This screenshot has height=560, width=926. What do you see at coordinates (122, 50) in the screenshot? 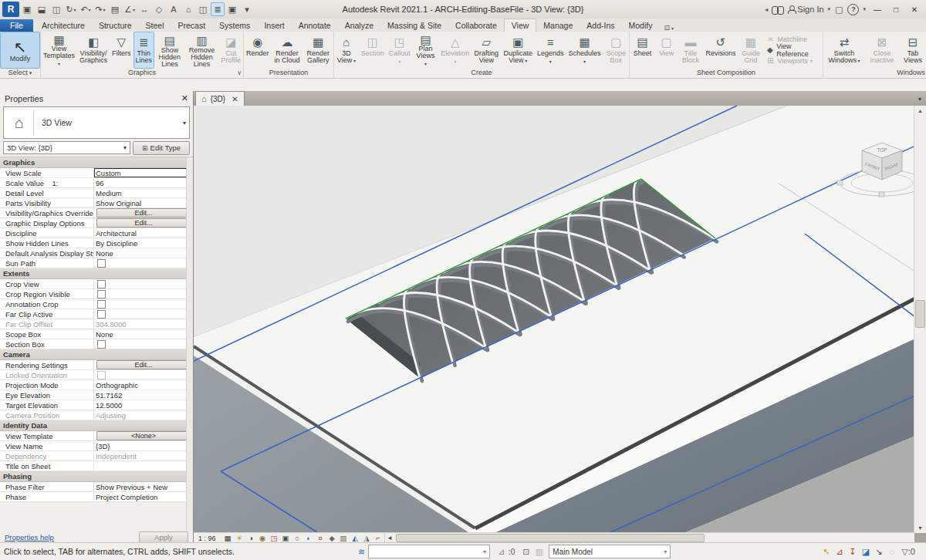
I see `filters-button: ▽ Filters` at bounding box center [122, 50].